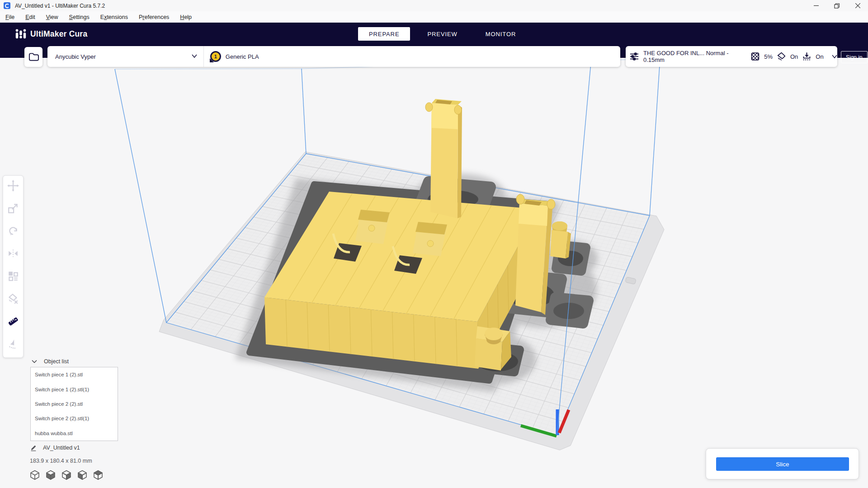 This screenshot has width=868, height=488. I want to click on print-settings-bar: THE GOOD FOR INL... Normal - 0.15mm 5% O…, so click(731, 56).